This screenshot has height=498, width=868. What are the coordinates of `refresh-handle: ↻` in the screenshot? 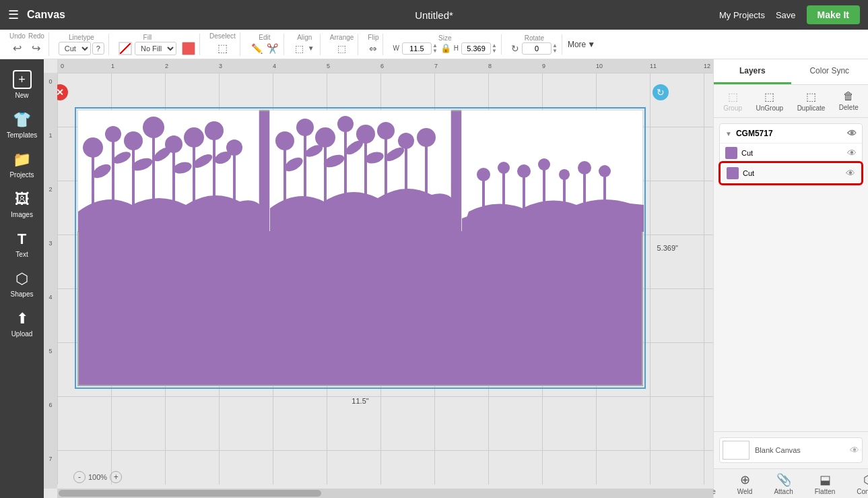 It's located at (661, 92).